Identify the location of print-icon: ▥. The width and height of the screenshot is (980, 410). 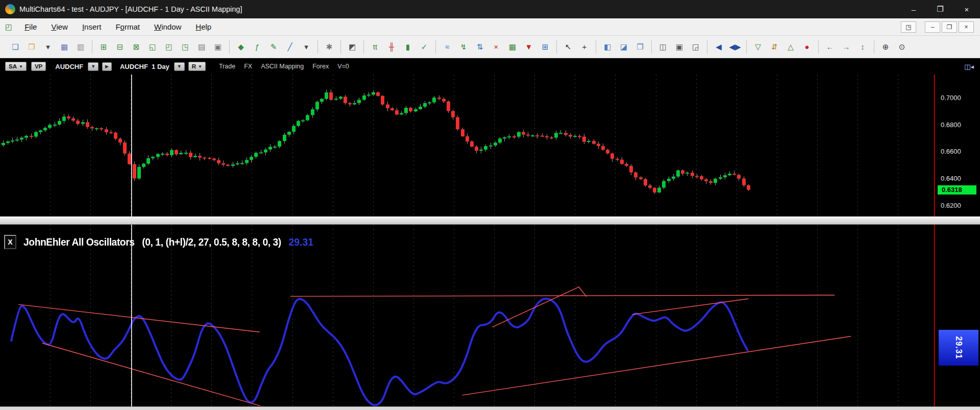
(81, 47).